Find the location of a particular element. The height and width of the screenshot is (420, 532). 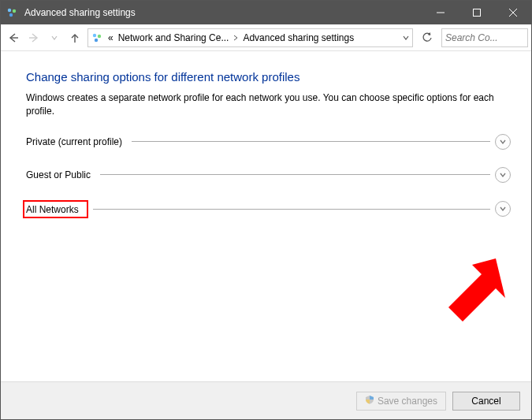

expand-all-networks-button is located at coordinates (503, 209).